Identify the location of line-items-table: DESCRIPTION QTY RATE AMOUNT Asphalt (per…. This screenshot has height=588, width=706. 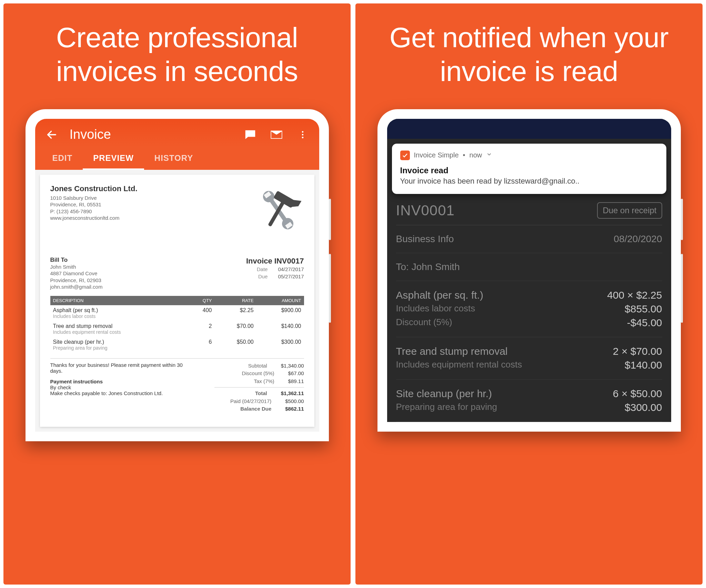
(177, 324).